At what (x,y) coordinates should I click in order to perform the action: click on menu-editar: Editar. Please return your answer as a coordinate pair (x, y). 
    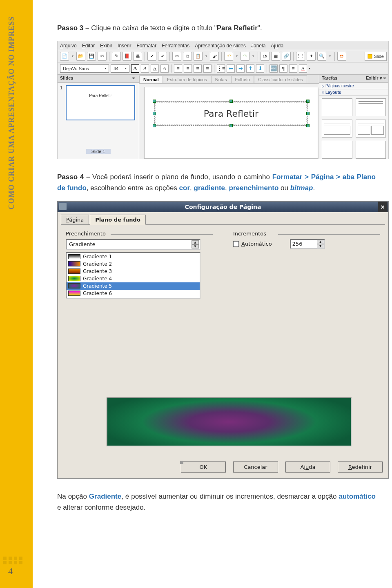
    Looking at the image, I should click on (88, 46).